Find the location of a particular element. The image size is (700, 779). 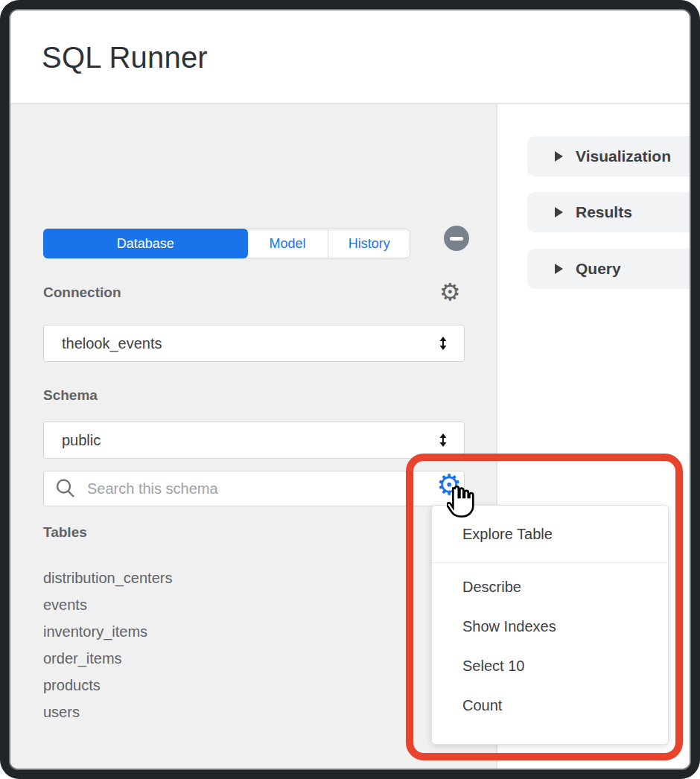

connection-select-value: thelook_events is located at coordinates (112, 344).